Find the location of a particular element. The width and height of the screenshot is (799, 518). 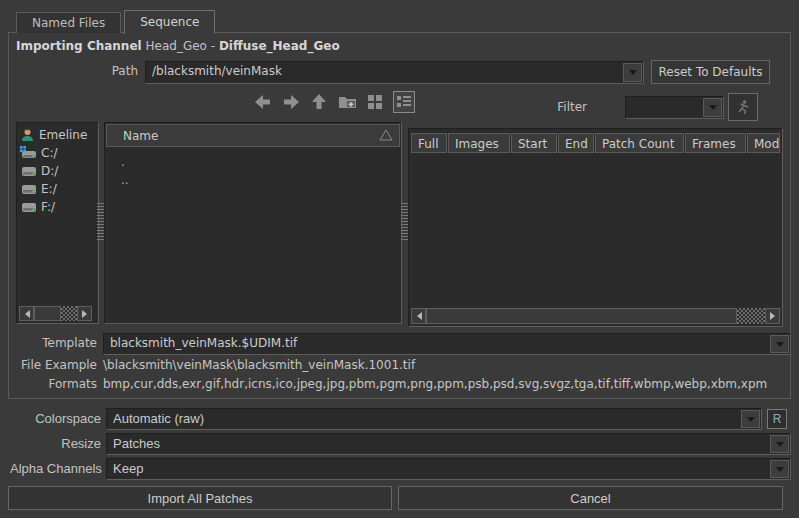

triangle-left-icon is located at coordinates (418, 316).